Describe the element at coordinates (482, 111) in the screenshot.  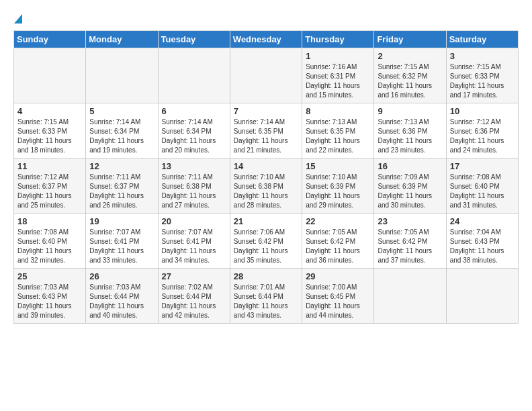
I see `day-number: 10` at that location.